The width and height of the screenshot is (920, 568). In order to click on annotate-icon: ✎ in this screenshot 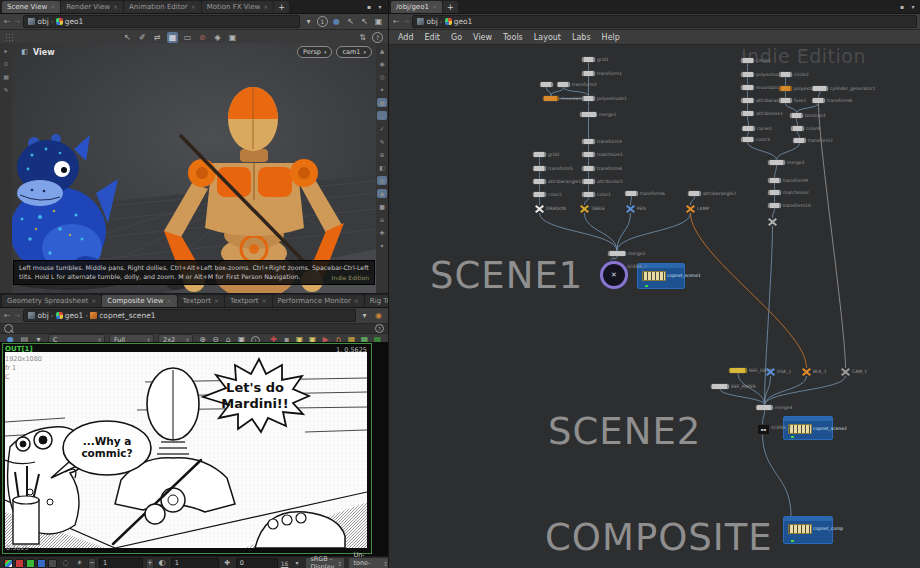, I will do `click(382, 142)`.